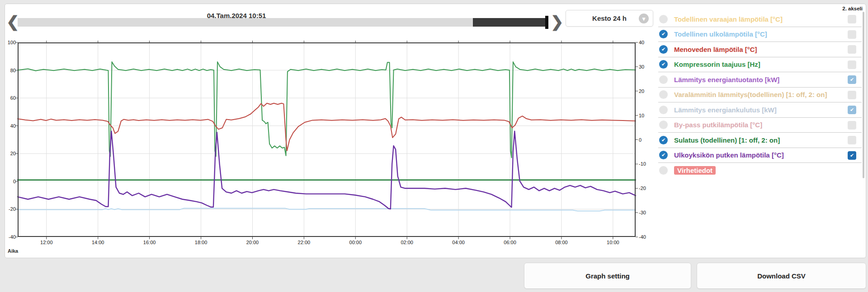  I want to click on y-axis-right-tick-label: -10, so click(648, 164).